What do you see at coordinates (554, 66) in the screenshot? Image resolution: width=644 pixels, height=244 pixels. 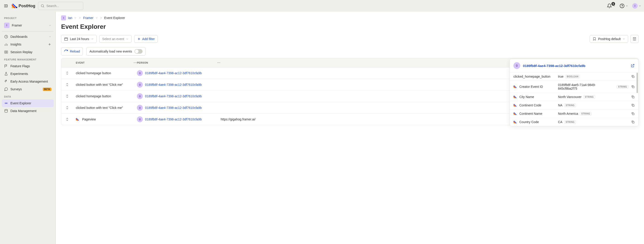 I see `detail-person-id: 0189fb8f-4ae4-7398-ac12-3df7610cfa9b` at bounding box center [554, 66].